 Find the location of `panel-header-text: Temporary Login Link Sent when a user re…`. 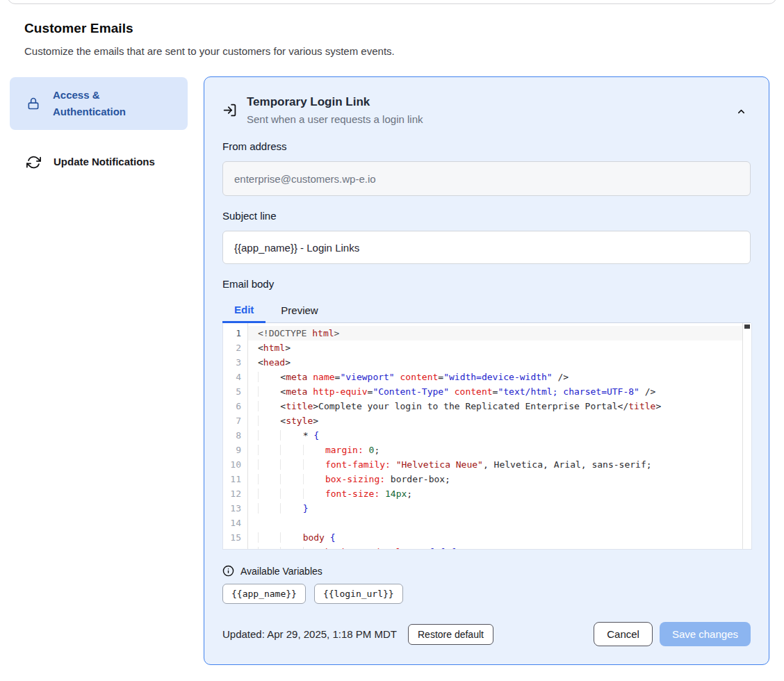

panel-header-text: Temporary Login Link Sent when a user re… is located at coordinates (335, 110).